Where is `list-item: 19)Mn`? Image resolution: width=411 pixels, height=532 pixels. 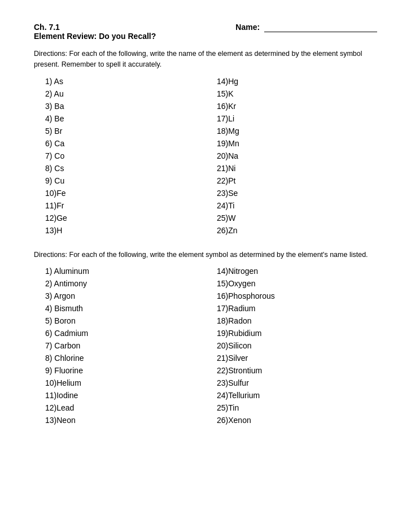 list-item: 19)Mn is located at coordinates (291, 143).